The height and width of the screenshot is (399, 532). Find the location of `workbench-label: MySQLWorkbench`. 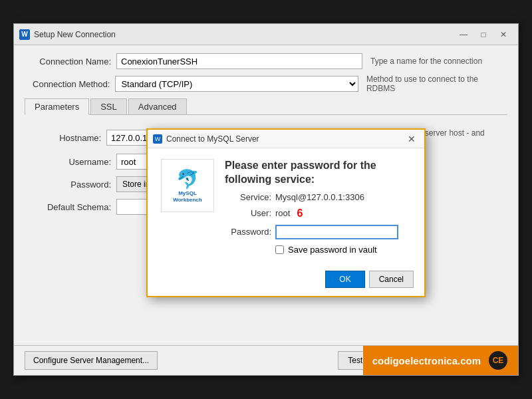

workbench-label: MySQLWorkbench is located at coordinates (188, 197).